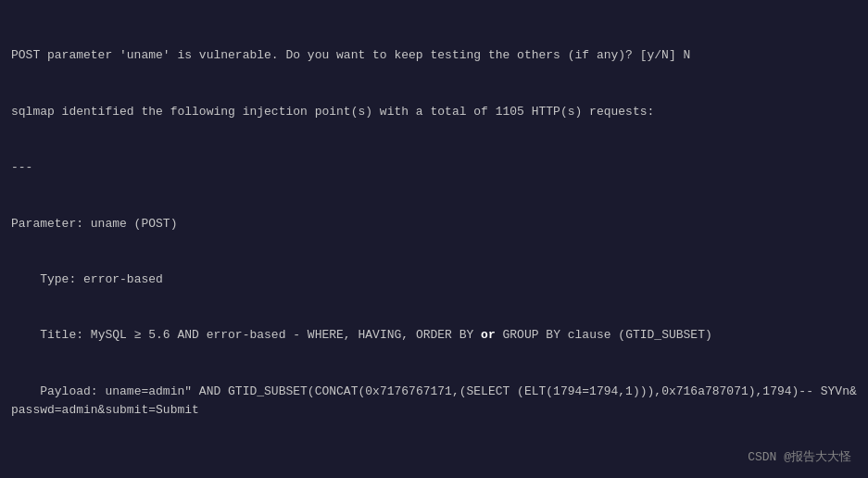 Image resolution: width=868 pixels, height=478 pixels. I want to click on line-2: sqlmap identified the following injectio…, so click(434, 112).